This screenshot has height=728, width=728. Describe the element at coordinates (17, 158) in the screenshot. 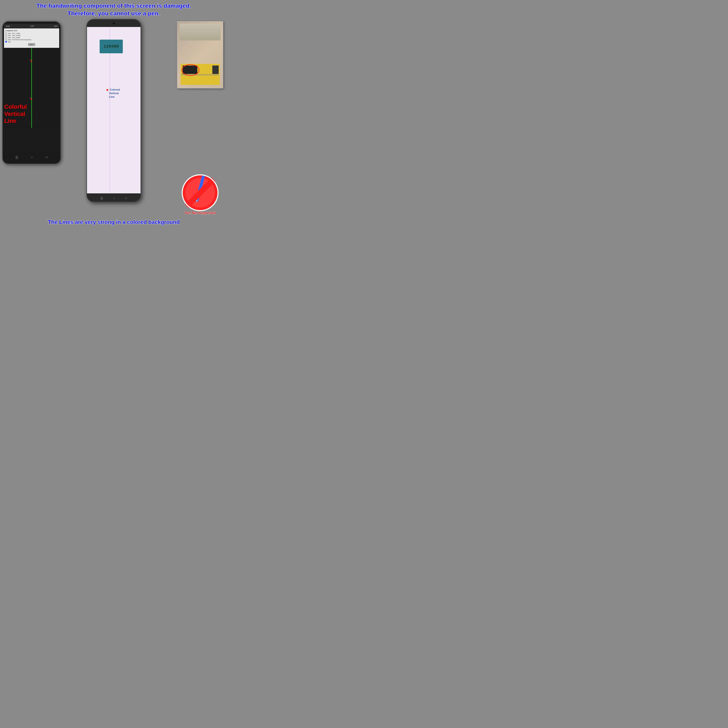

I see `nav-recent: |||` at that location.